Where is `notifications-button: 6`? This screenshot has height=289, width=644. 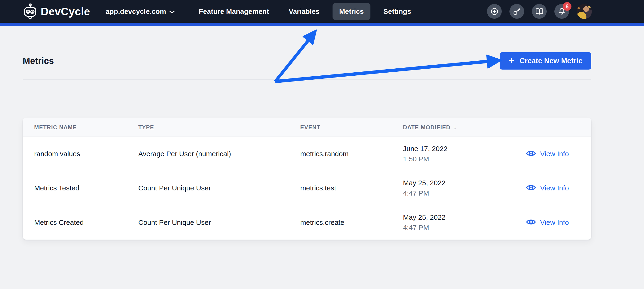
notifications-button: 6 is located at coordinates (562, 12).